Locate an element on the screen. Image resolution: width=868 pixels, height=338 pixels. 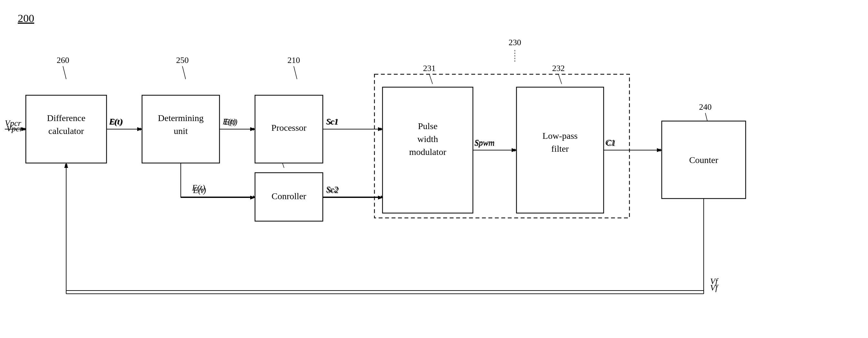
diagram-title: 200 is located at coordinates (26, 18).